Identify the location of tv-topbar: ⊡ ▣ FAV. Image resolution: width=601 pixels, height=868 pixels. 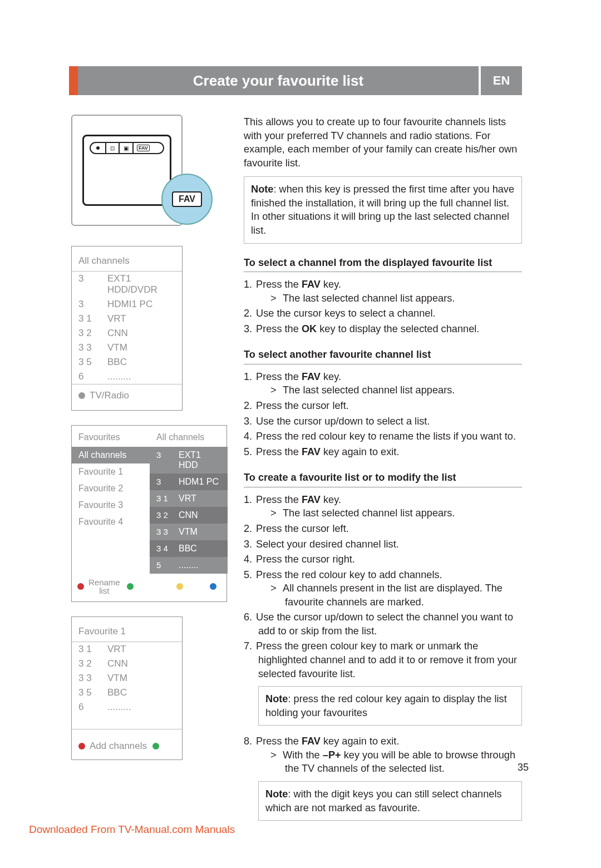
(127, 148).